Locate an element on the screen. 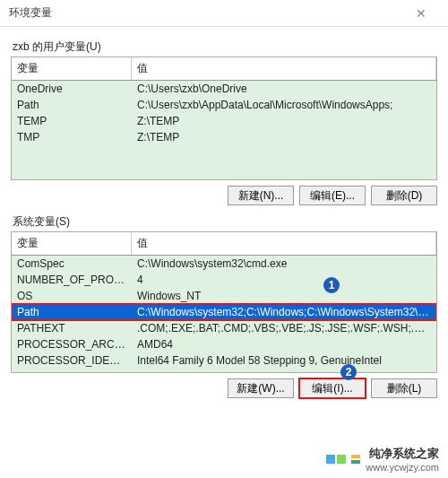 The image size is (448, 478). table-row: OneDrive C:\Users\zxb\OneDrive is located at coordinates (224, 89).